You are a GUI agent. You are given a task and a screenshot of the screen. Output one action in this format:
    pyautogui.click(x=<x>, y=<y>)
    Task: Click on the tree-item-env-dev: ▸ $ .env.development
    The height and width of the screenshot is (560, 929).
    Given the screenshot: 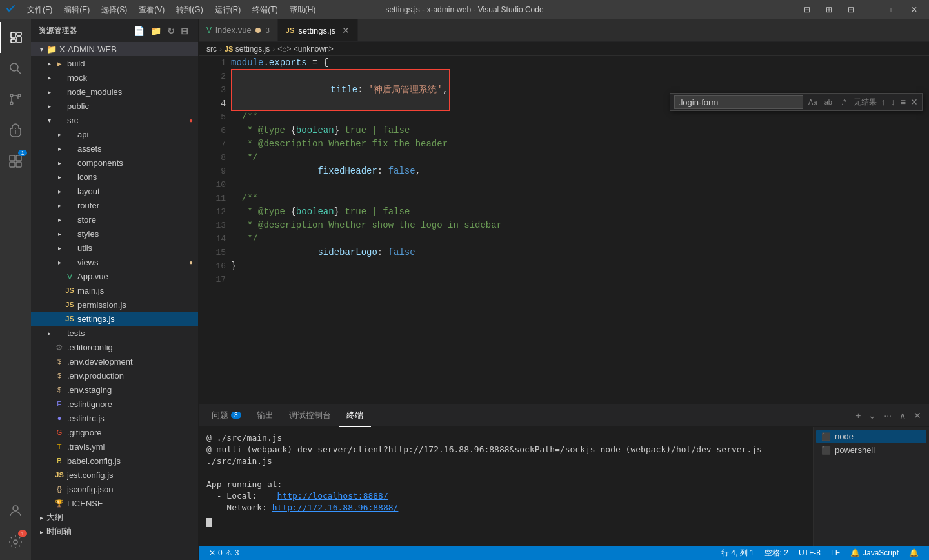 What is the action you would take?
    pyautogui.click(x=115, y=361)
    